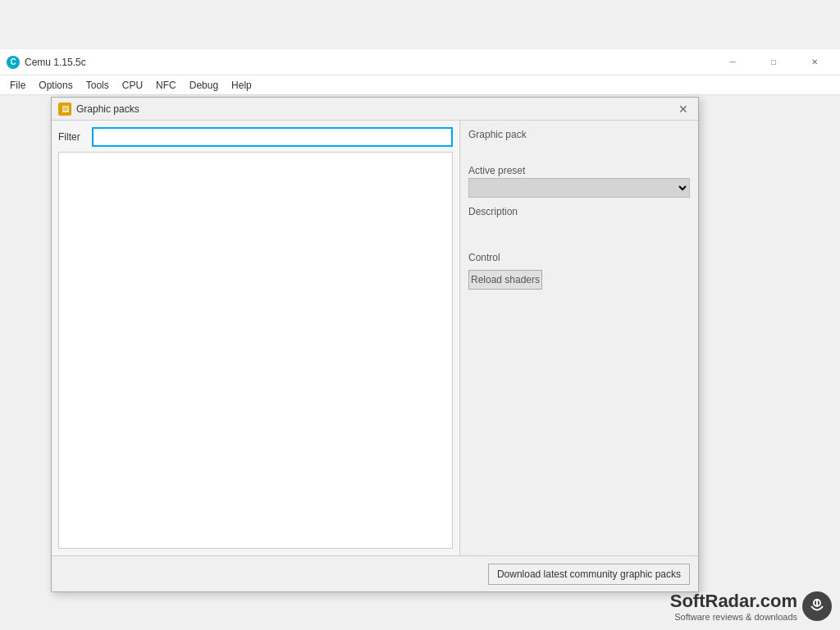  Describe the element at coordinates (815, 62) in the screenshot. I see `close-window-button: ✕` at that location.